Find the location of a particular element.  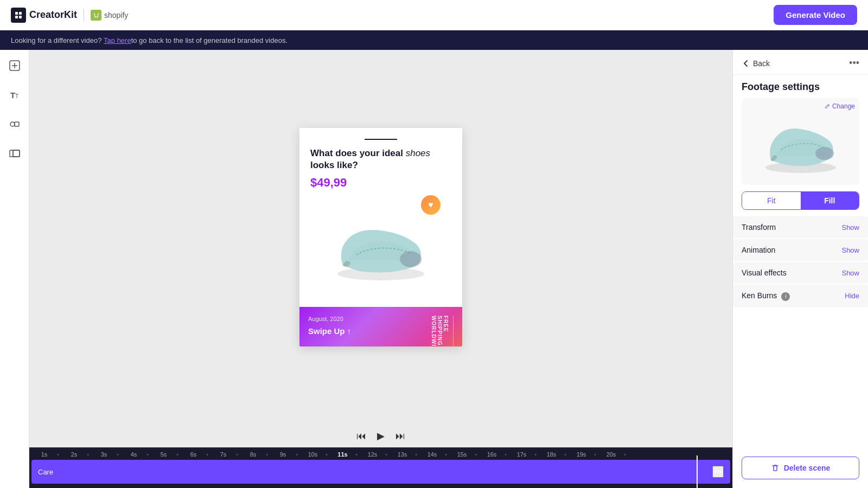

visual-effects-show-button: Show is located at coordinates (851, 273).